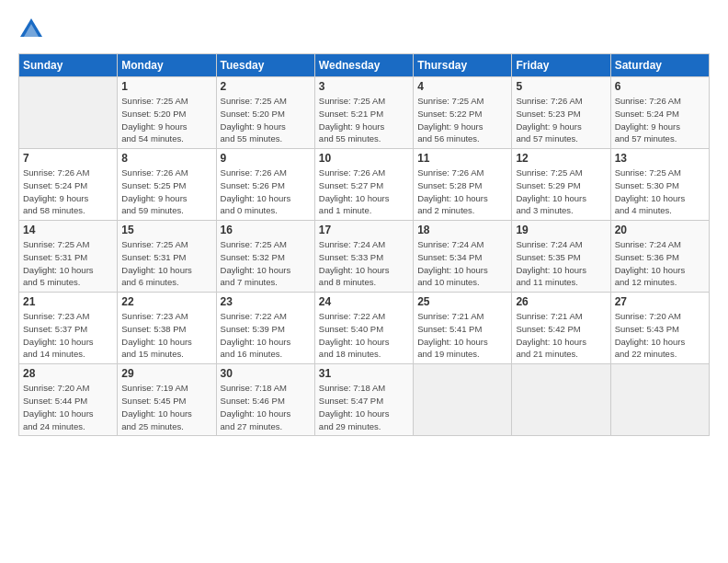  I want to click on day-cell: 5Sunrise: 7:26 AMSunset: 5:23 PMDaylight…, so click(561, 113).